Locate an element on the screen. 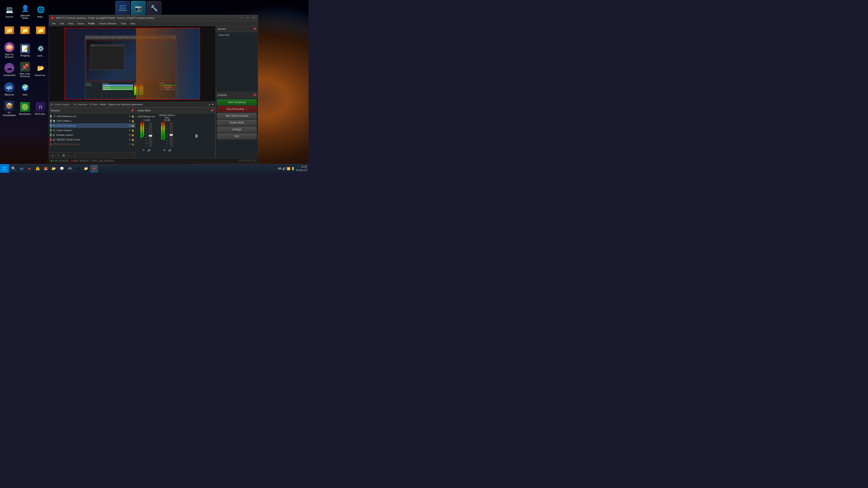  desktop-icon-savedwe: 📂 Saved we... is located at coordinates (40, 70).